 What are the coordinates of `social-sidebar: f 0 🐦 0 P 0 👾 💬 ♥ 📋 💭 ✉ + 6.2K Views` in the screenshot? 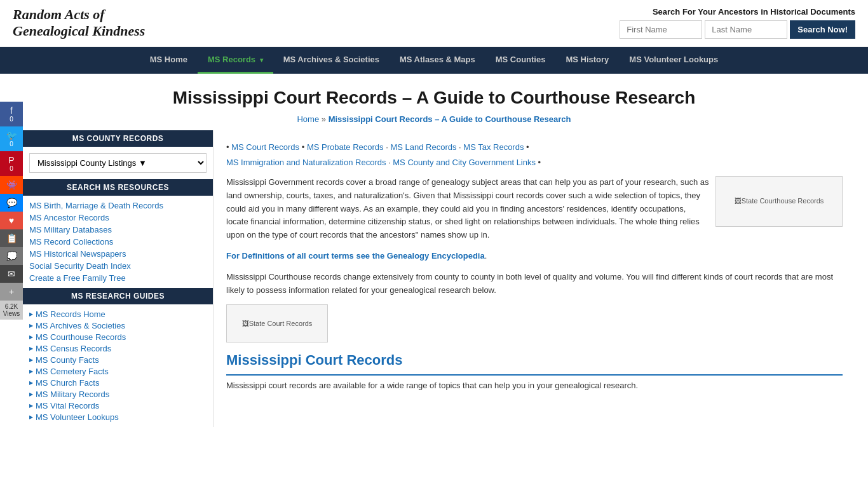 It's located at (11, 211).